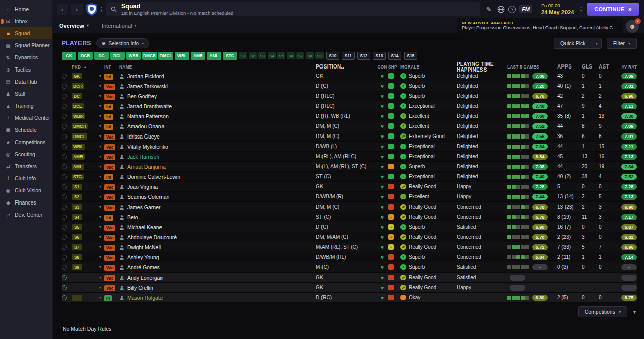  What do you see at coordinates (146, 126) in the screenshot?
I see `player-name-link: Amadou Onana` at bounding box center [146, 126].